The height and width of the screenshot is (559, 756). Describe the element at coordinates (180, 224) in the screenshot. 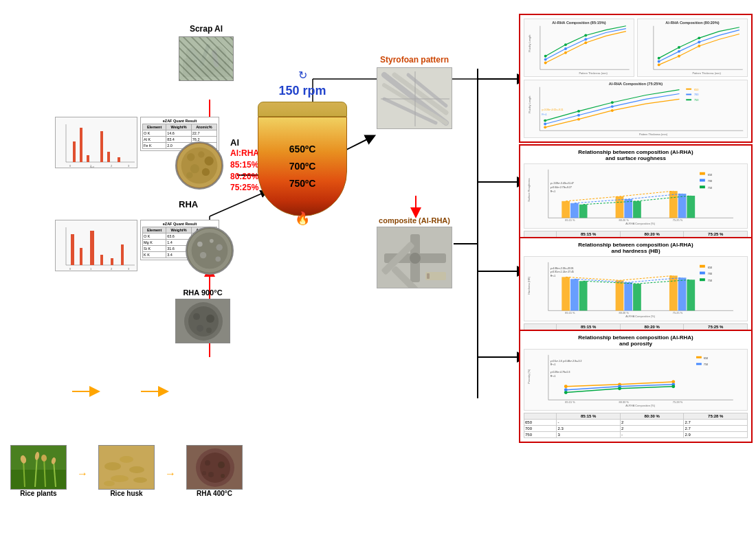

I see `eds-bottom-title: eZAF Quant Result` at that location.